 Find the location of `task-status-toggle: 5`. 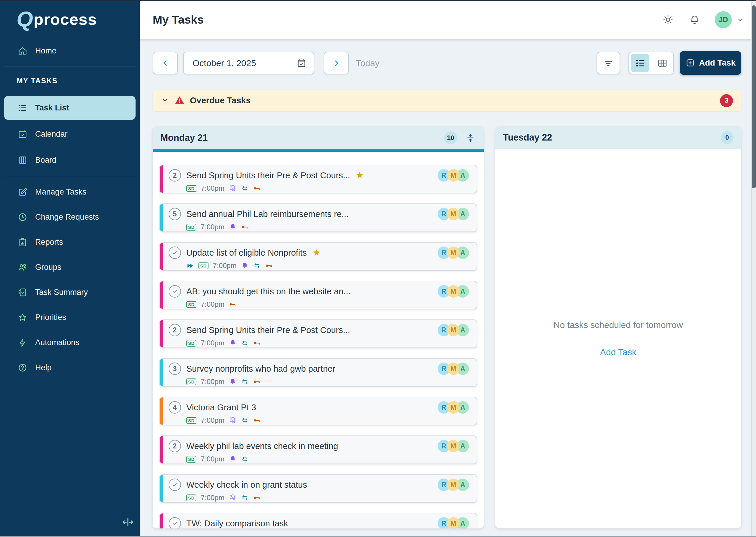

task-status-toggle: 5 is located at coordinates (175, 214).